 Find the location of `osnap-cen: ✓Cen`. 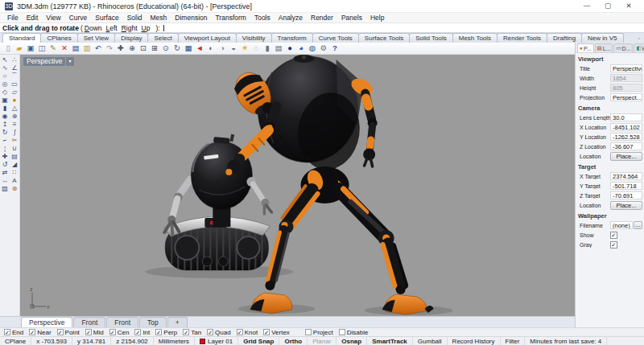

osnap-cen: ✓Cen is located at coordinates (119, 333).